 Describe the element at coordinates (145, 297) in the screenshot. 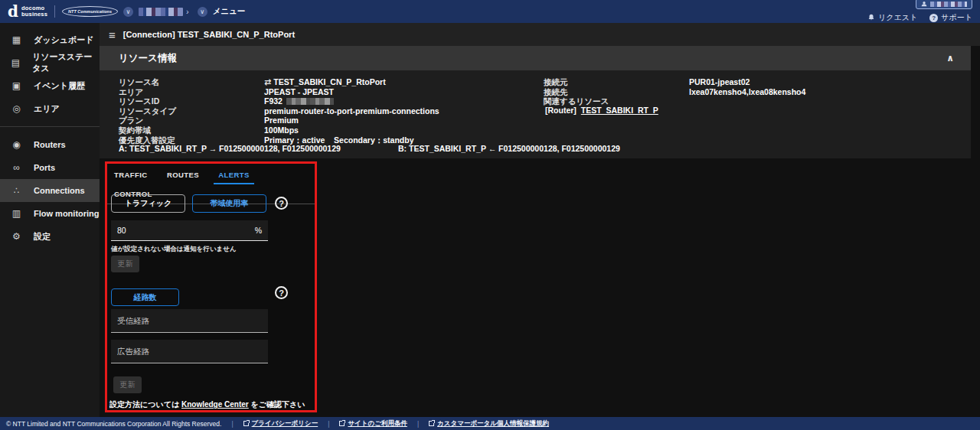

I see `route-count-toggle-button: 経路数` at that location.